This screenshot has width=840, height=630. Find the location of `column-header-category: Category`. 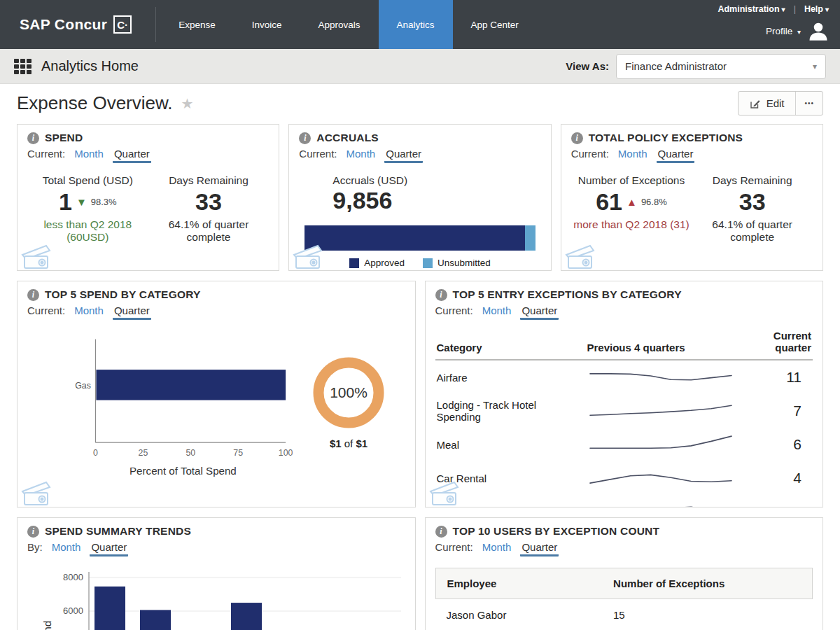

column-header-category: Category is located at coordinates (512, 347).